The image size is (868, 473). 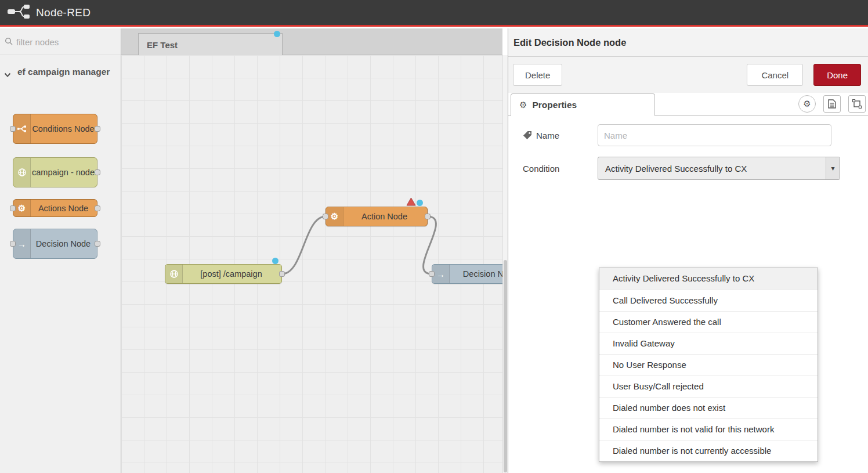 I want to click on appearance-button, so click(x=857, y=104).